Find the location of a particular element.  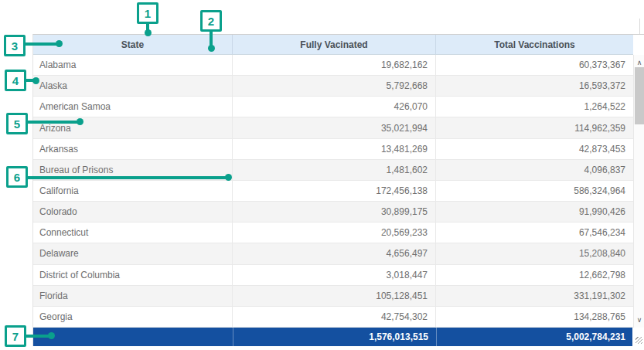

callout-number-box: 1 is located at coordinates (148, 13).